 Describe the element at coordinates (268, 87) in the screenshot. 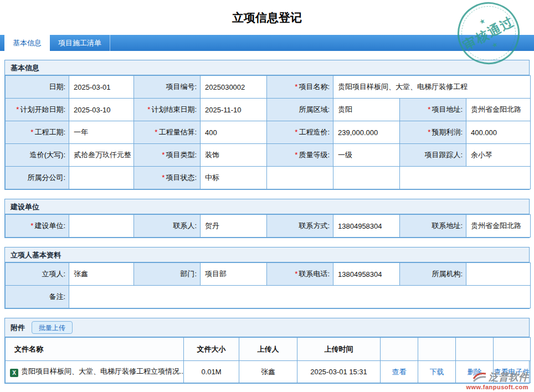

I see `form-row: 日期: 2025-03-01 项目编号: 2025030002 *项目名称: 贵…` at that location.